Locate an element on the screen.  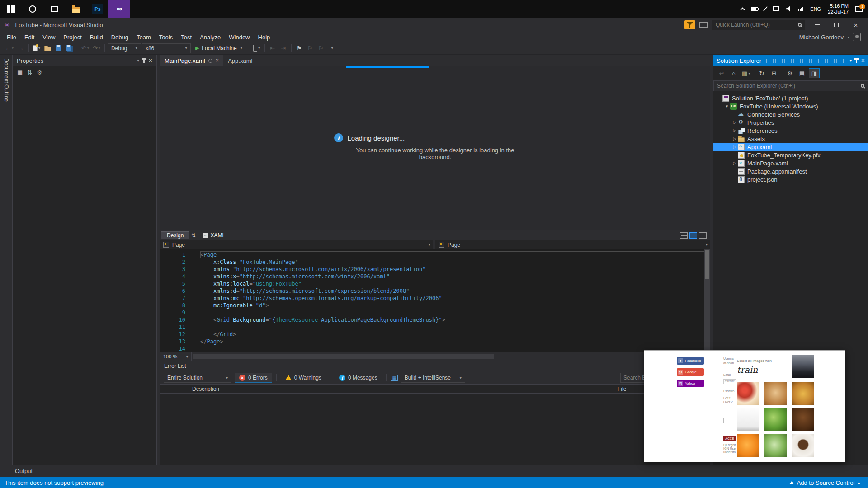
captcha-image-beans is located at coordinates (803, 419).